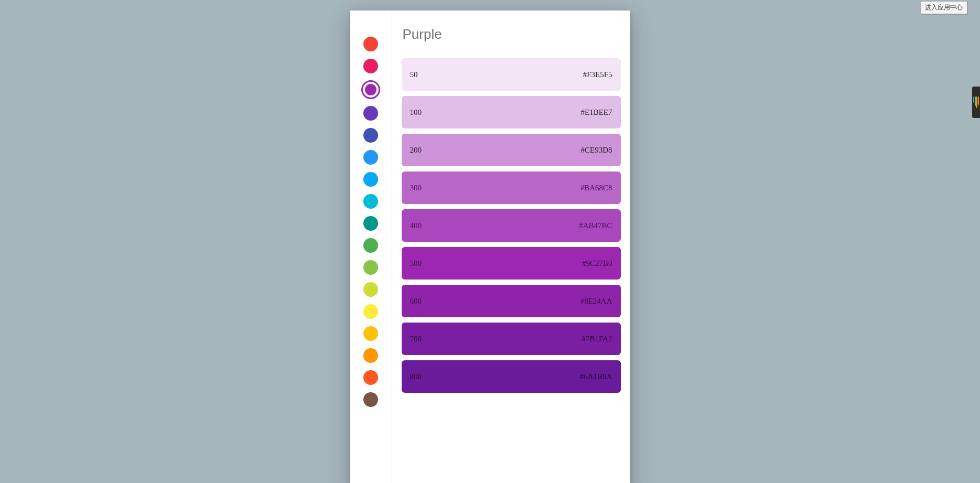 The height and width of the screenshot is (483, 980). What do you see at coordinates (597, 188) in the screenshot?
I see `shade-hex: #BA68C8` at bounding box center [597, 188].